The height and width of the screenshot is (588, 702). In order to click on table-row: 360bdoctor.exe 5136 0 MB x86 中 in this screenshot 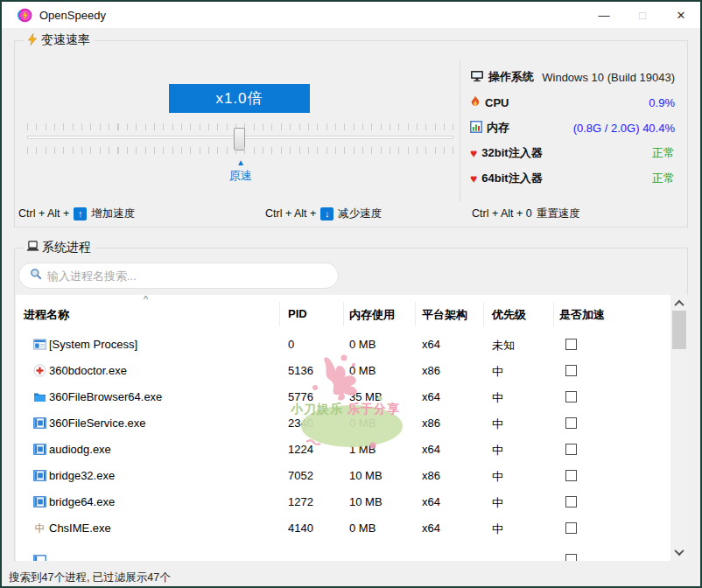, I will do `click(352, 371)`.